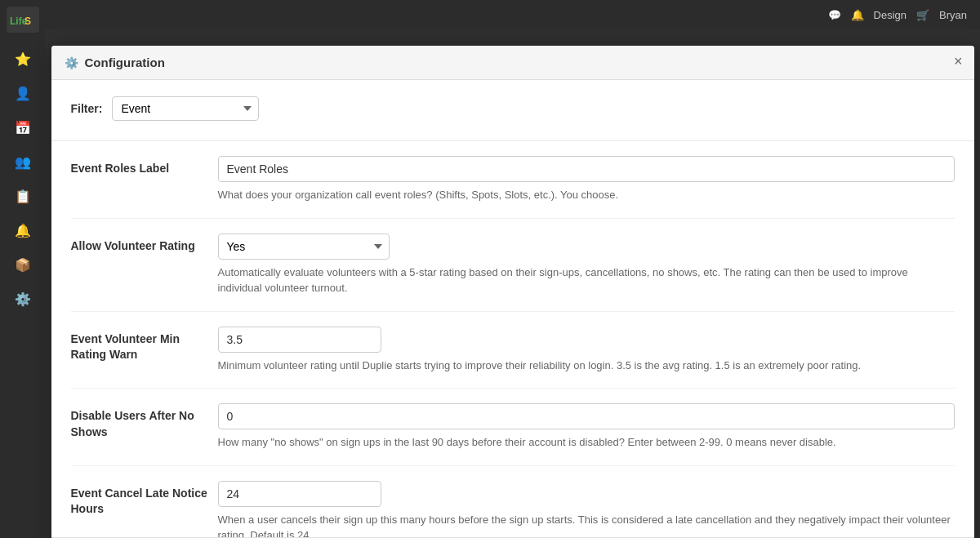 The image size is (980, 538). What do you see at coordinates (586, 265) in the screenshot?
I see `allow-volunteer-rating-content: Yes No Automatically evaluate volunteers…` at bounding box center [586, 265].